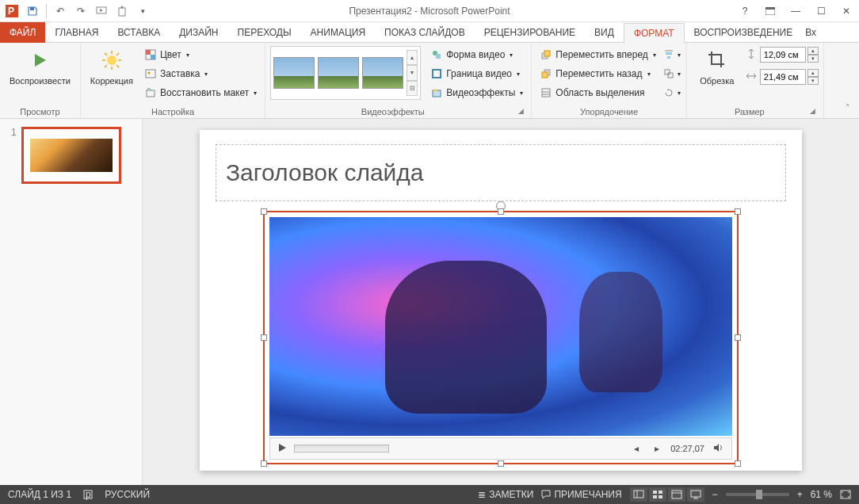 This screenshot has height=504, width=859. I want to click on notes-button: ≣ ЗАМЕТКИ, so click(506, 494).